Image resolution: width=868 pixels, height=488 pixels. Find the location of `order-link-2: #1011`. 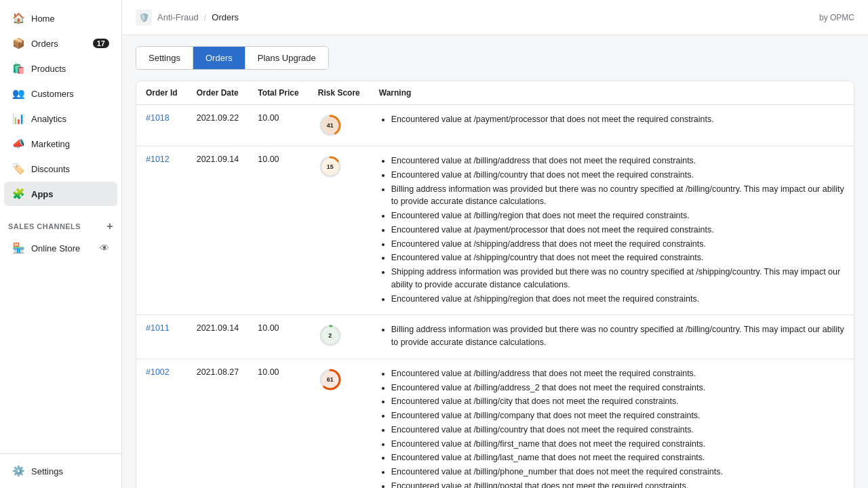

order-link-2: #1011 is located at coordinates (157, 328).